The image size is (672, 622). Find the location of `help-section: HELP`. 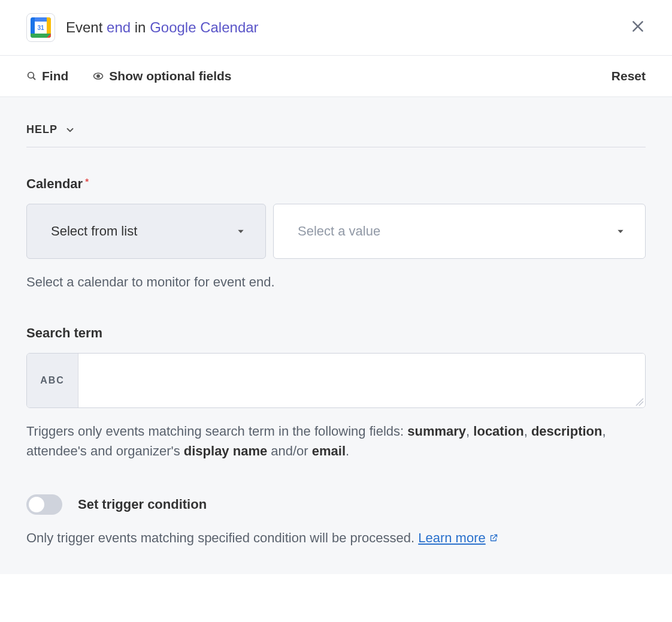

help-section: HELP is located at coordinates (336, 135).